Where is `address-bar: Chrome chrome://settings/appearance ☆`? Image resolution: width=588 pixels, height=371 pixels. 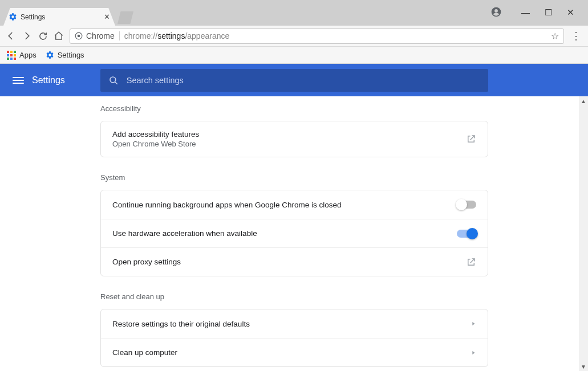
address-bar: Chrome chrome://settings/appearance ☆ is located at coordinates (317, 36).